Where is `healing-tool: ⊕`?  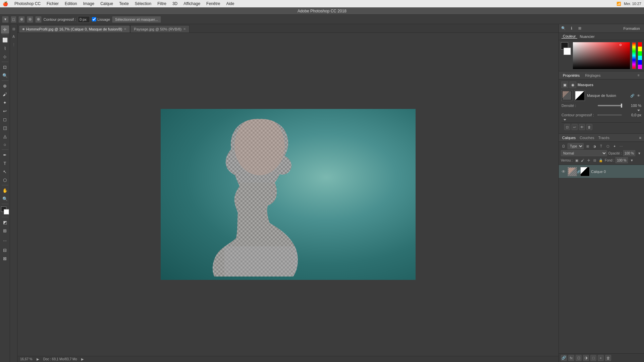
healing-tool: ⊕ is located at coordinates (5, 86).